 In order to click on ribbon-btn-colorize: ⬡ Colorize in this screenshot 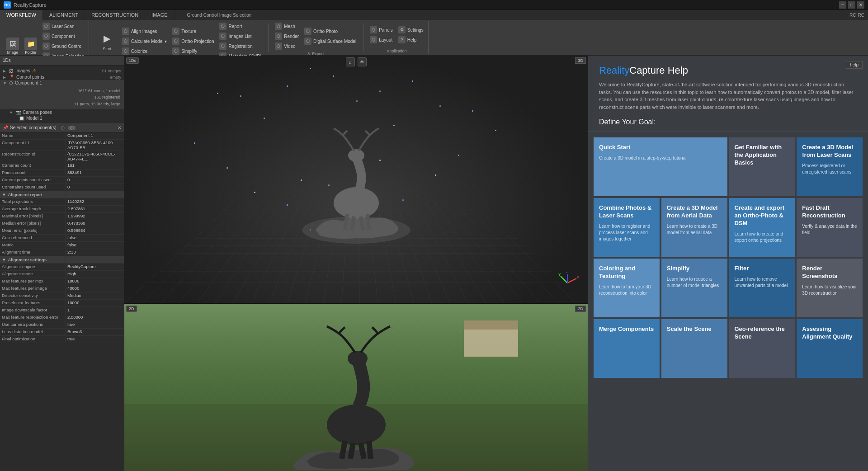, I will do `click(145, 51)`.